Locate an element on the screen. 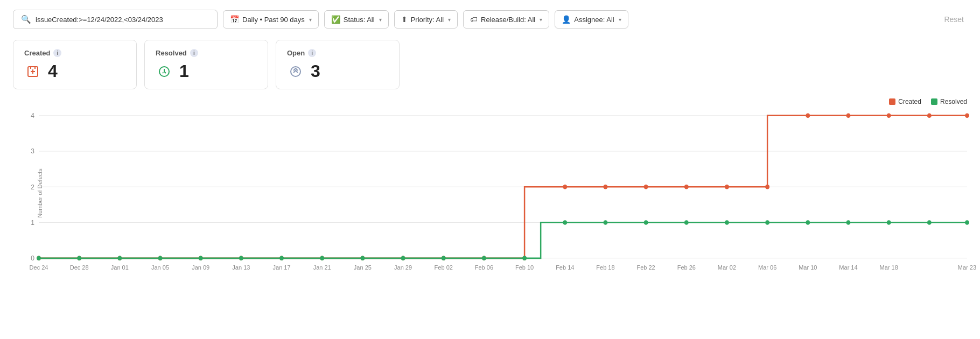 The width and height of the screenshot is (980, 339). svg-text: Dec 28 is located at coordinates (80, 267).